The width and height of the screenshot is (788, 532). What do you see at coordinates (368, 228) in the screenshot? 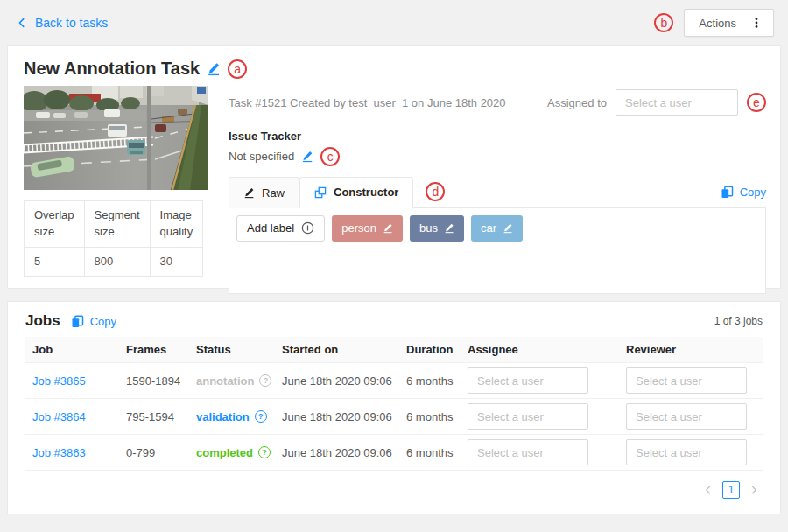
I see `label-chip-person: person` at bounding box center [368, 228].